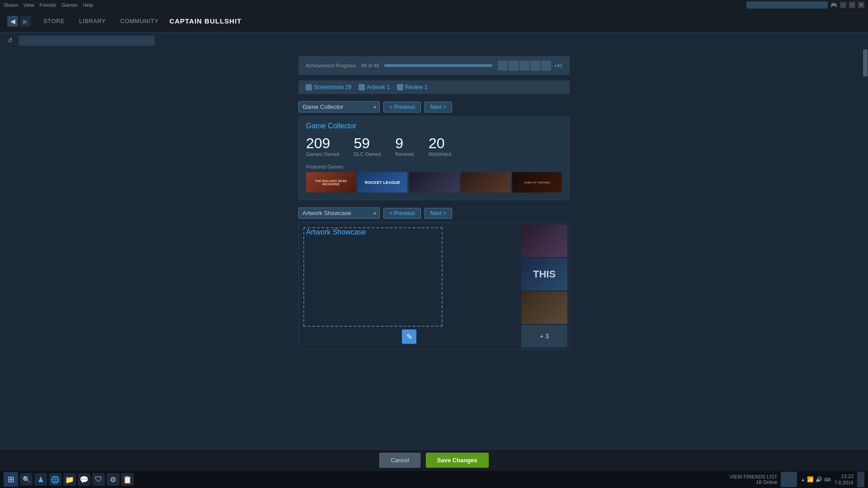 The height and width of the screenshot is (488, 868). Describe the element at coordinates (861, 479) in the screenshot. I see `notification-area` at that location.